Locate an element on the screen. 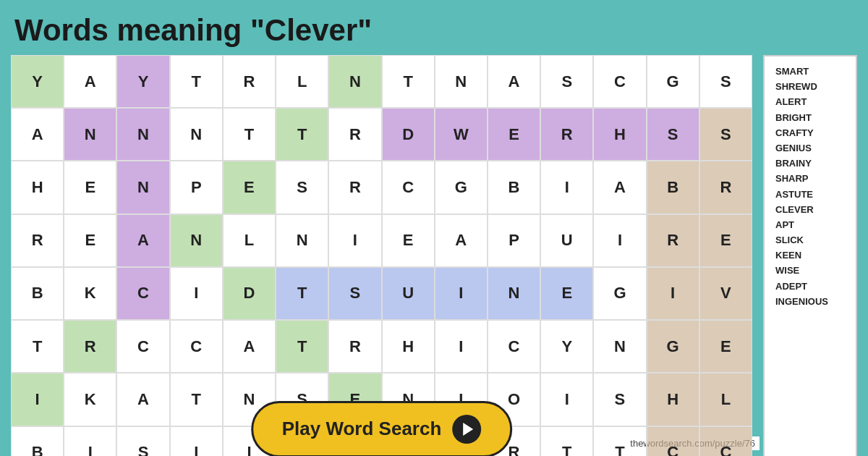 This screenshot has width=868, height=456. play-button-overlay: Play Word Search is located at coordinates (382, 428).